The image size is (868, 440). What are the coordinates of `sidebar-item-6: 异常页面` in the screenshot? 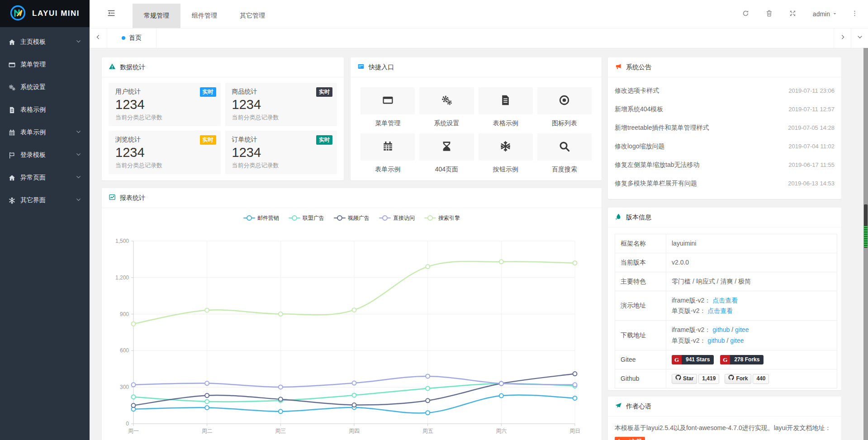 It's located at (45, 178).